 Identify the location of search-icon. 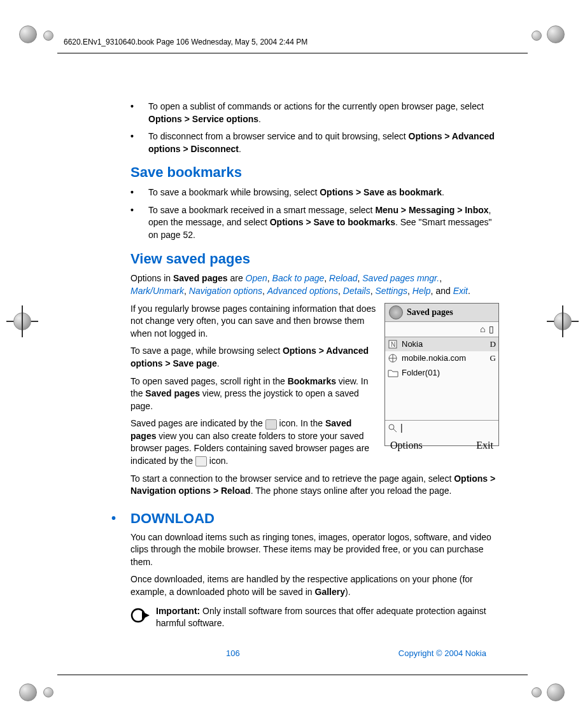
(393, 428).